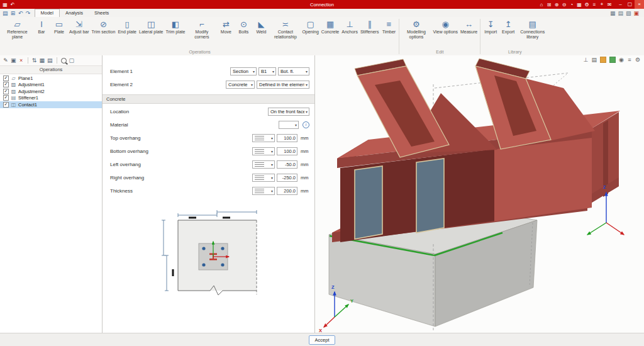 The height and width of the screenshot is (346, 644). What do you see at coordinates (59, 26) in the screenshot?
I see `ribbon-item-plate: ▭Plate` at bounding box center [59, 26].